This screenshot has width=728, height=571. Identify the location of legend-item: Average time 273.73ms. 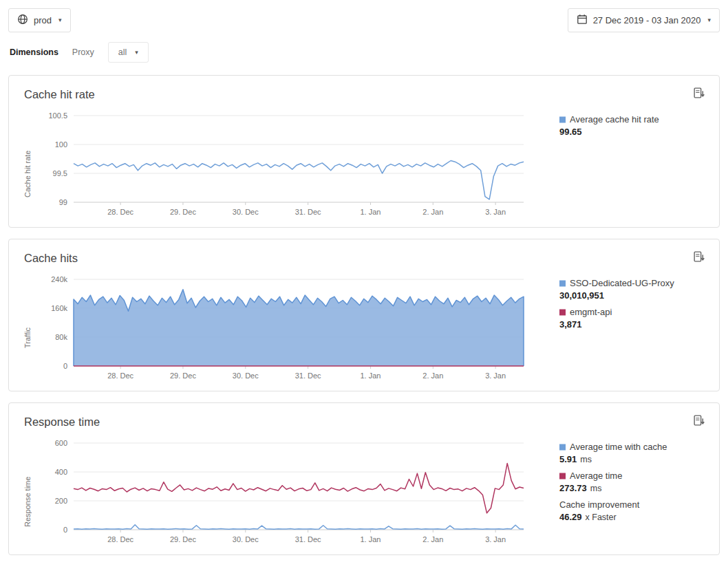
(637, 482).